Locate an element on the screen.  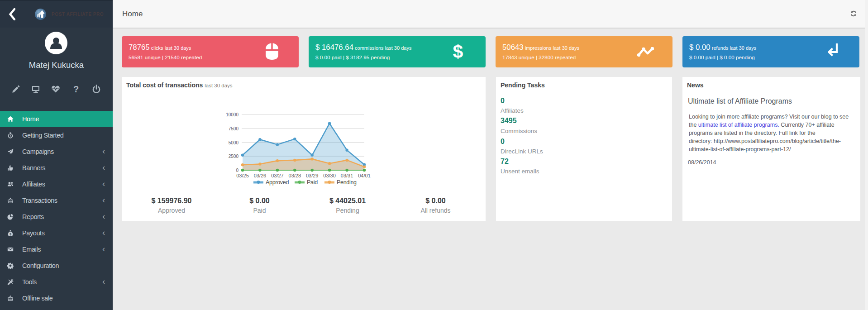
svg-text: 03/31 is located at coordinates (347, 176).